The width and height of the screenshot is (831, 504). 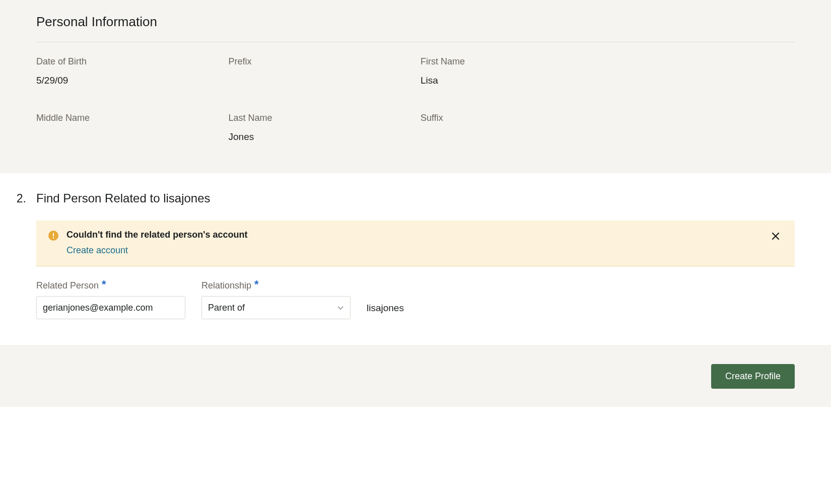 I want to click on create-account-link: Create account, so click(x=97, y=250).